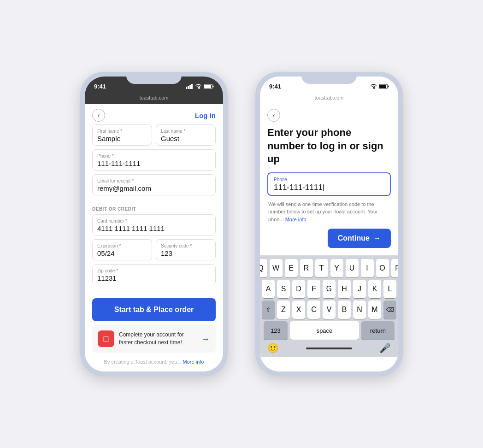 This screenshot has height=448, width=483. What do you see at coordinates (273, 348) in the screenshot?
I see `emoji-icon: 🙂` at bounding box center [273, 348].